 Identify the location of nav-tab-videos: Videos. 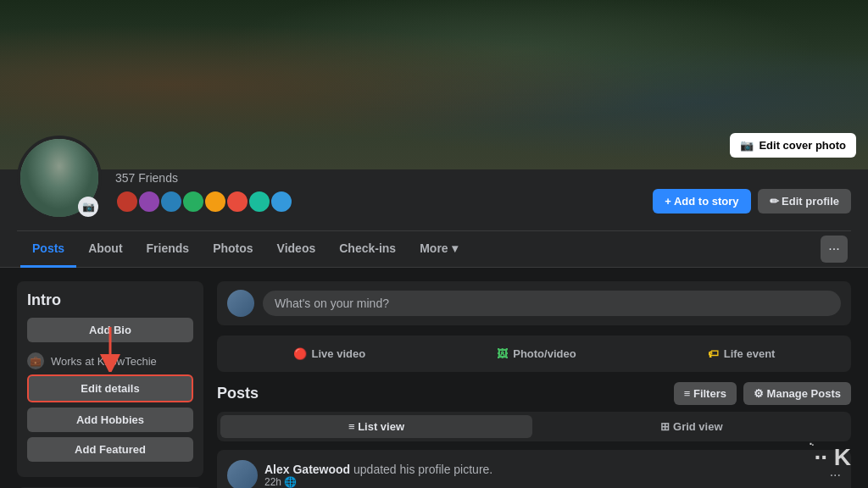
(297, 249).